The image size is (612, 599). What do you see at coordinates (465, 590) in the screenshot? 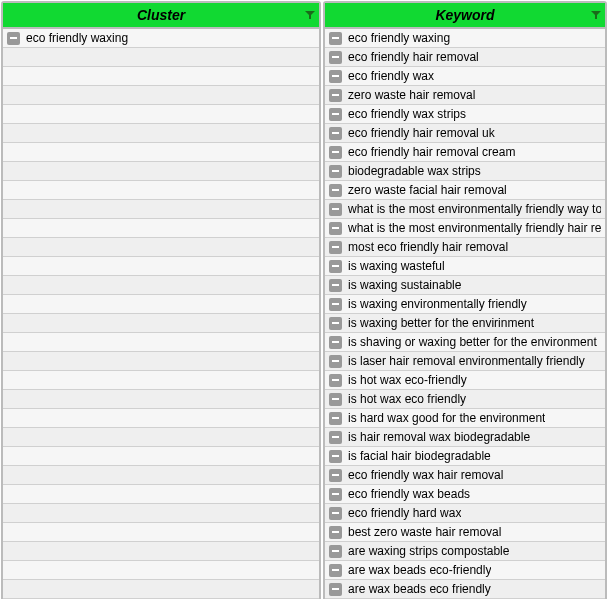
I see `table-row: are wax beads eco friendly` at bounding box center [465, 590].